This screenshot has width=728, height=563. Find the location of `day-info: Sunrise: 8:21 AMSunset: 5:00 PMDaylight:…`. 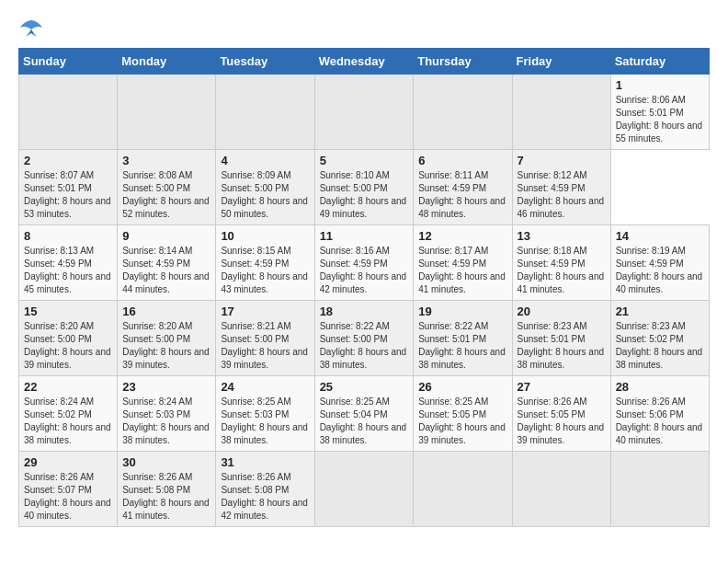

day-info: Sunrise: 8:21 AMSunset: 5:00 PMDaylight:… is located at coordinates (265, 346).